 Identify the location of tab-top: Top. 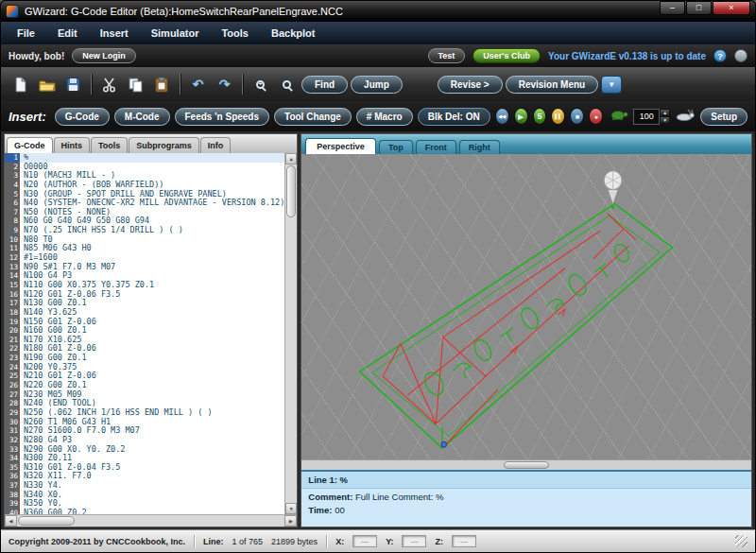
(396, 147).